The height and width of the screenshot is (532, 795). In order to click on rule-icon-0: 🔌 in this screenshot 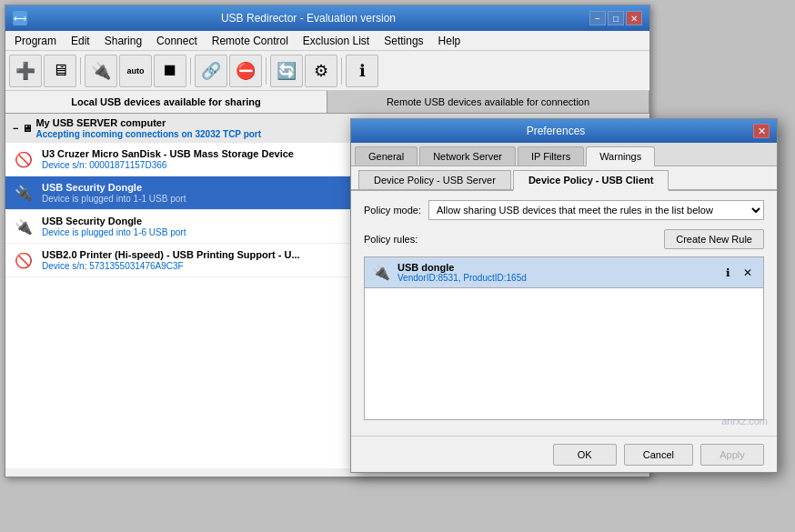, I will do `click(382, 273)`.